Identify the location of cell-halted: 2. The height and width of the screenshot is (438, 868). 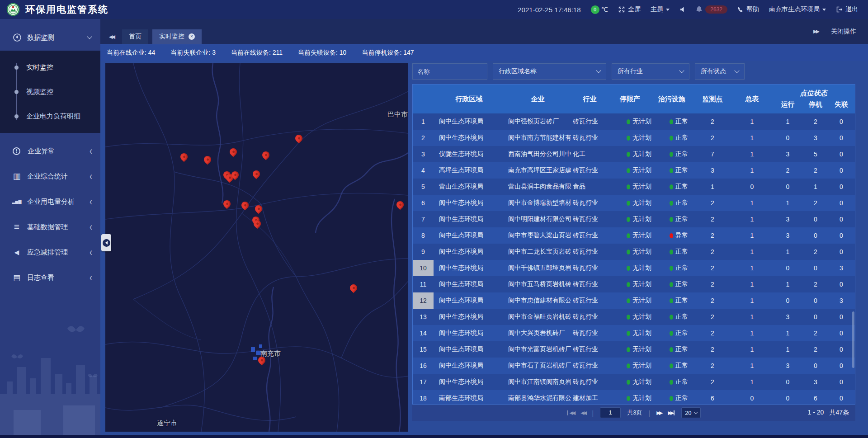
(816, 284).